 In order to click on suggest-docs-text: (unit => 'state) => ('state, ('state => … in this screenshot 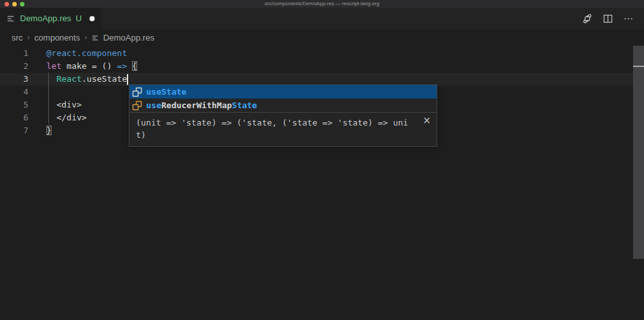, I will do `click(273, 129)`.